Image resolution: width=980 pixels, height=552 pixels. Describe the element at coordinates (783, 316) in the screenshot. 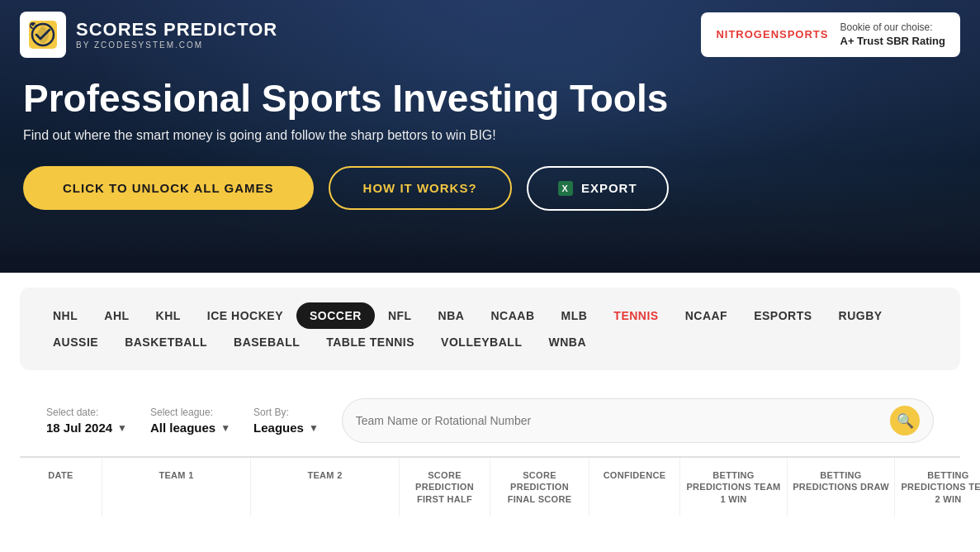

I see `sport-item-esports: ESPORTS` at that location.